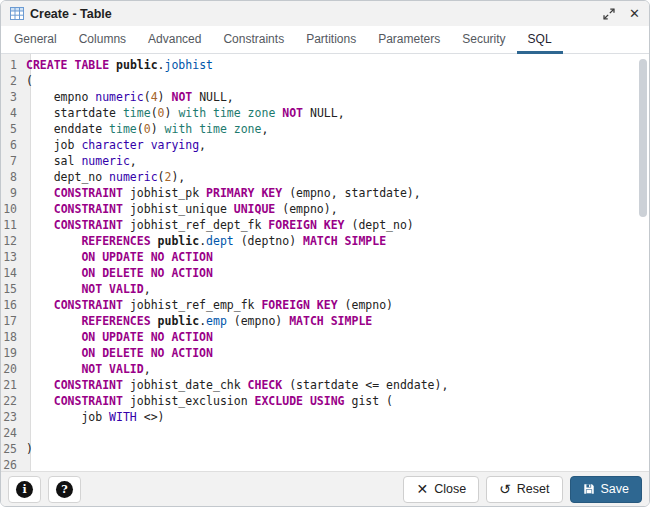 The height and width of the screenshot is (507, 650). I want to click on code-line: 14 ON DELETE NO ACTION, so click(325, 273).